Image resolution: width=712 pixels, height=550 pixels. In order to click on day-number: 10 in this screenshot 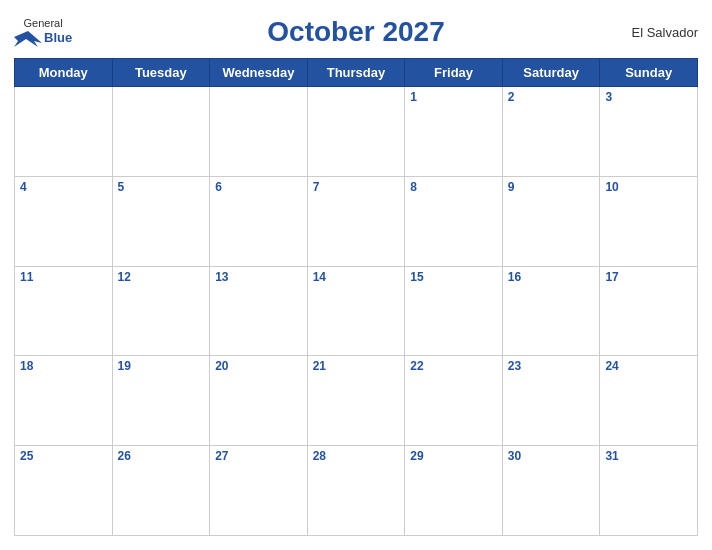, I will do `click(612, 187)`.